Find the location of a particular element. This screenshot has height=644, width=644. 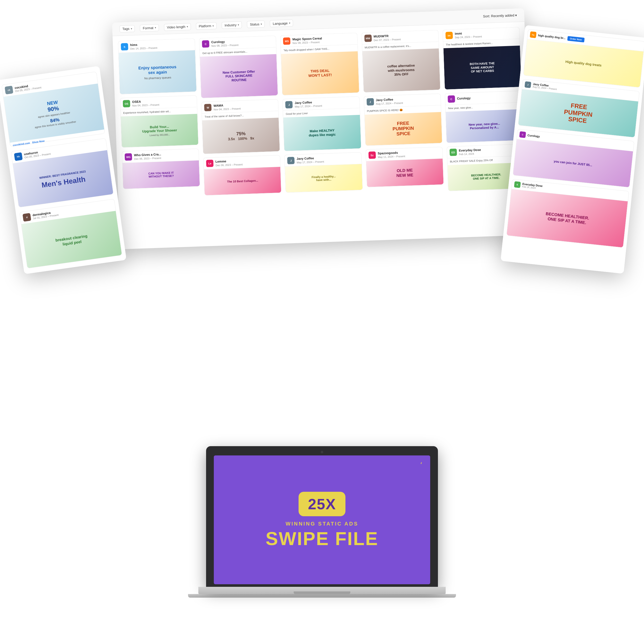

table-row: J Javy Coffee May 17, 2024 – Present Fin… is located at coordinates (323, 173).